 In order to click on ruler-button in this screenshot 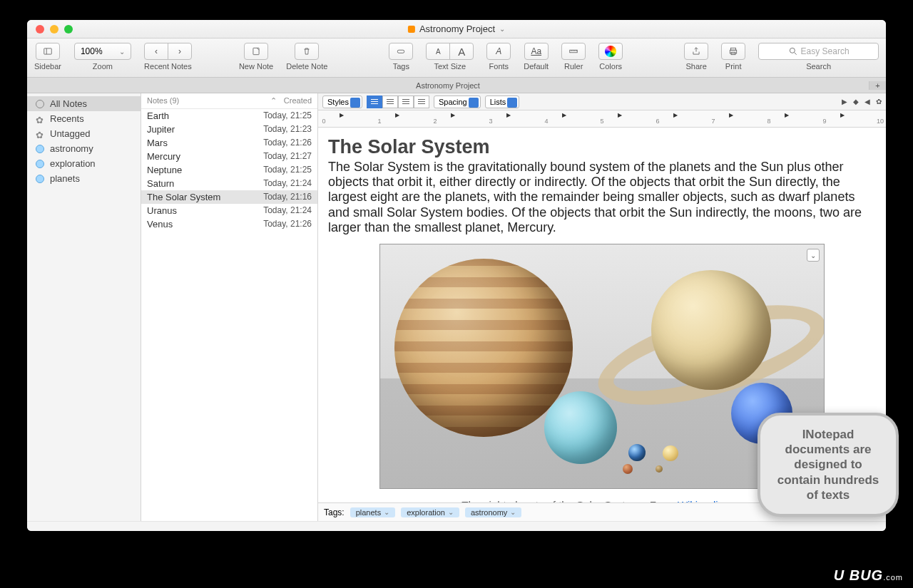, I will do `click(573, 51)`.